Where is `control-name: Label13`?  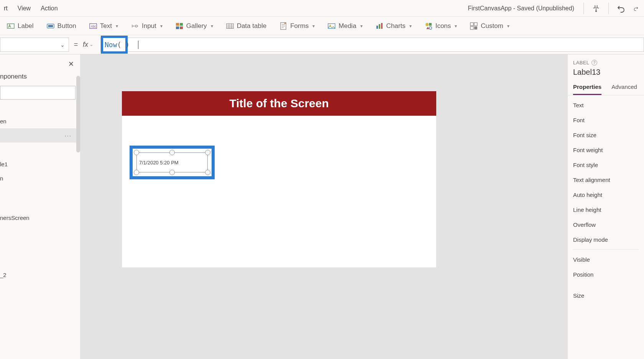
control-name: Label13 is located at coordinates (606, 72).